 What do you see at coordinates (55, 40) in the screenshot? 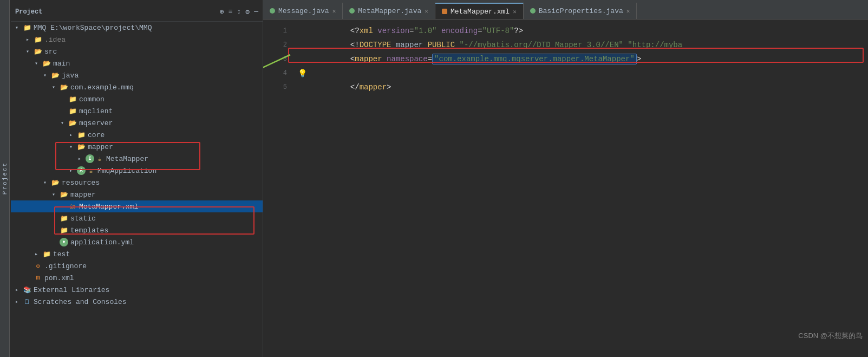
I see `label-idea: .idea` at bounding box center [55, 40].